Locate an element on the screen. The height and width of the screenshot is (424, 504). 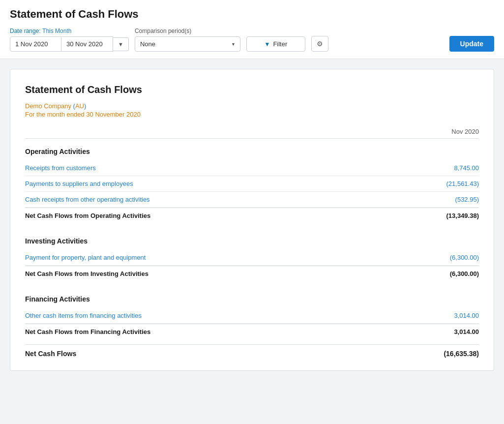
toolbar: Date range: This Month ▼ Comparison peri… is located at coordinates (252, 43).